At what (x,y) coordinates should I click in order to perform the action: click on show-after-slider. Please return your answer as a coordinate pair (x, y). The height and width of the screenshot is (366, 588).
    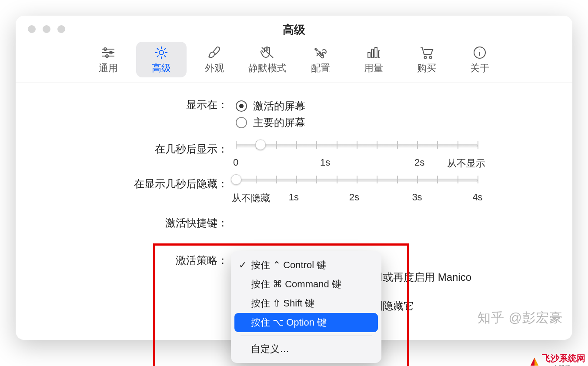
    Looking at the image, I should click on (357, 145).